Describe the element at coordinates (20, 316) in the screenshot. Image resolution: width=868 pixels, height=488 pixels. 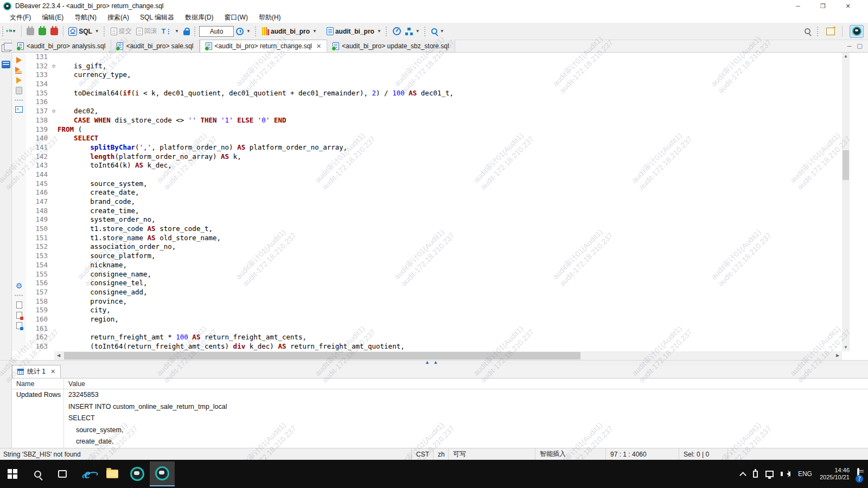
I see `error-log-icon` at that location.